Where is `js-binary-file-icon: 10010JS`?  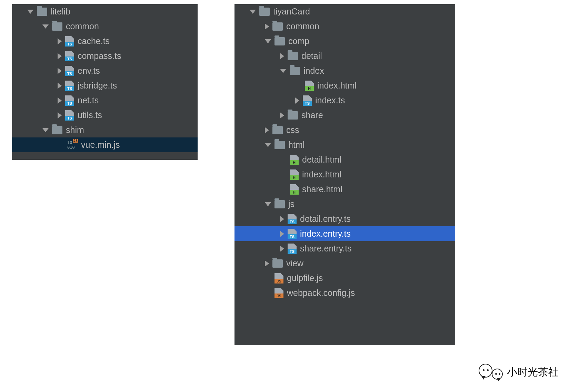 js-binary-file-icon: 10010JS is located at coordinates (72, 145).